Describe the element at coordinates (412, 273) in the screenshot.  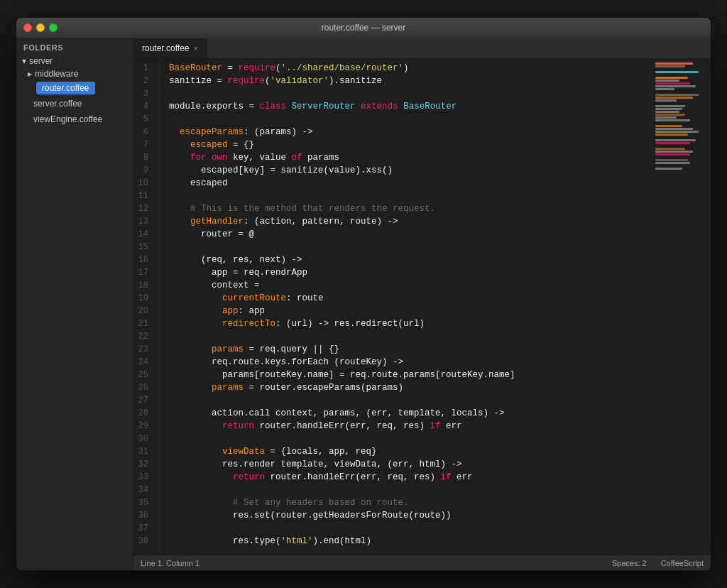
I see `code-line-17: app = req.rendrApp` at that location.